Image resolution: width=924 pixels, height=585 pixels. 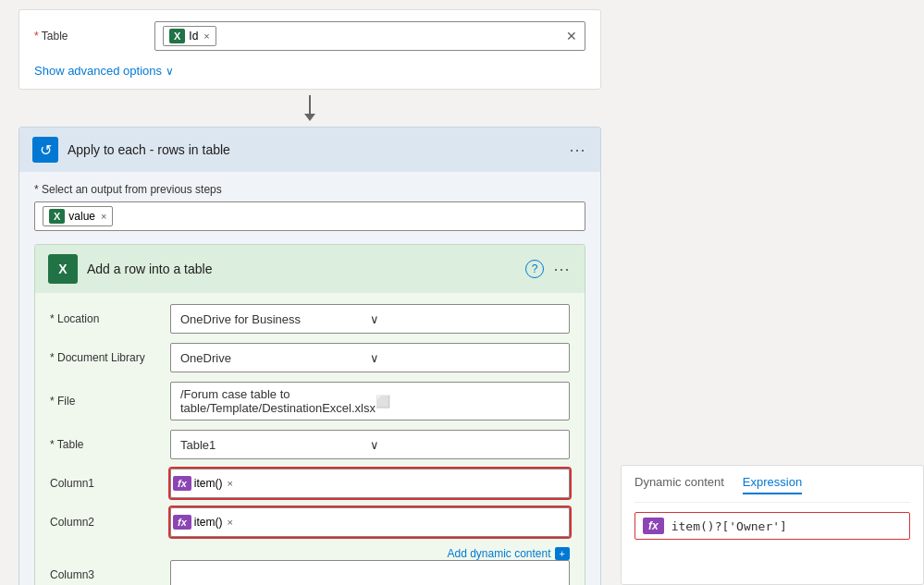 I want to click on file-path-value: /Forum case table to table/Template/Dest…, so click(x=277, y=401).